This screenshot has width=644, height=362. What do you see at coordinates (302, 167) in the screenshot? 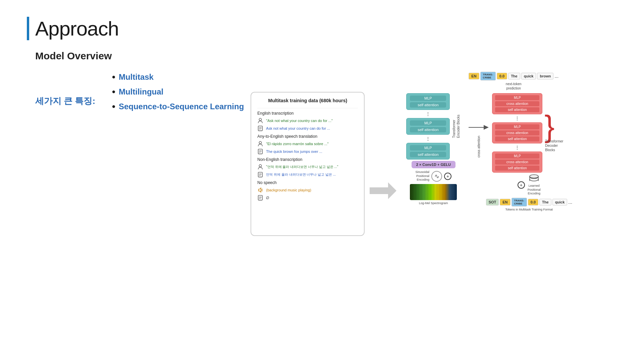
I see `non-eng-text-1: "언덕 위에 올라 내려다보면 너무나 넓고 넓은 ..."` at bounding box center [302, 167].